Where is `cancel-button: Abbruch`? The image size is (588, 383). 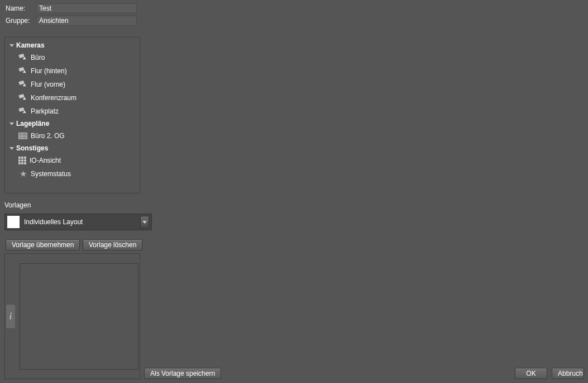
cancel-button: Abbruch is located at coordinates (568, 373).